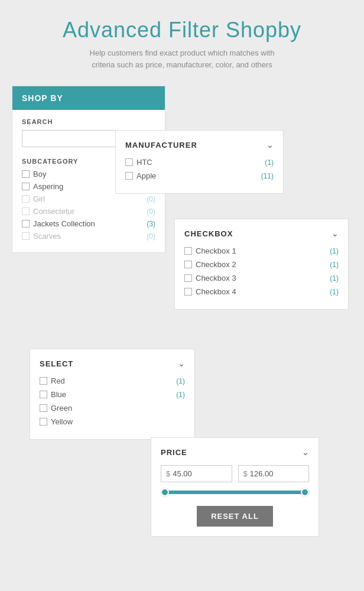 This screenshot has height=591, width=364. I want to click on list-item: Green, so click(112, 408).